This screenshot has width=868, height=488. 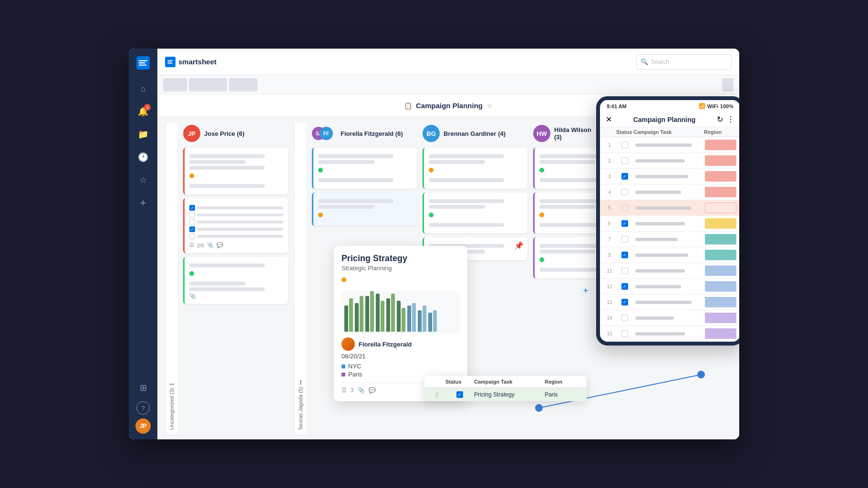 What do you see at coordinates (625, 176) in the screenshot?
I see `row-check-3: ✓` at bounding box center [625, 176].